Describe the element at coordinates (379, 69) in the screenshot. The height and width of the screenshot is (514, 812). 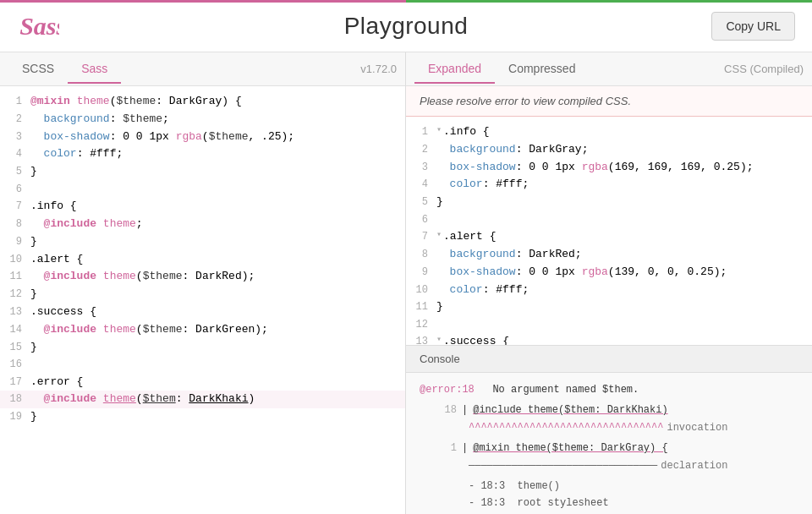
I see `version-label: v1.72.0` at that location.